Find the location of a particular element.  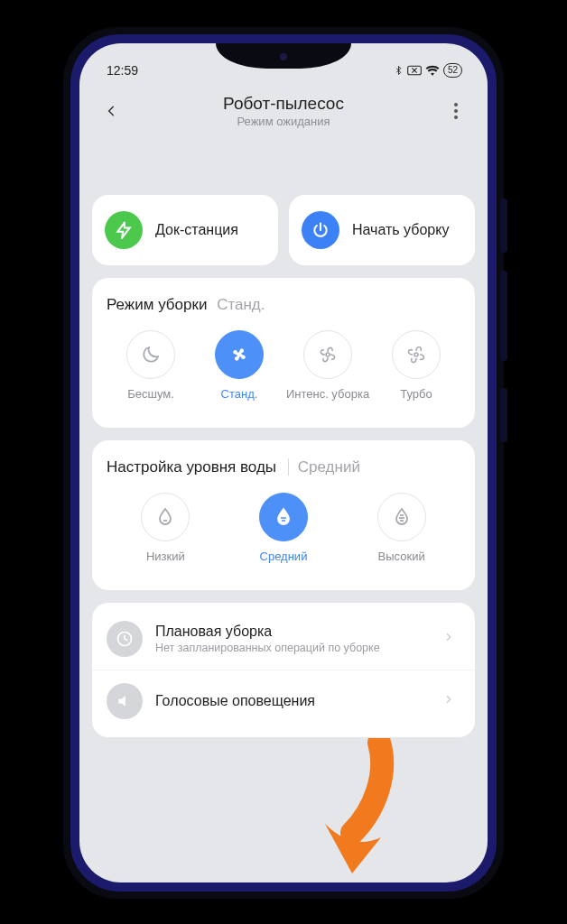

dock-button: Док-станция is located at coordinates (185, 230).